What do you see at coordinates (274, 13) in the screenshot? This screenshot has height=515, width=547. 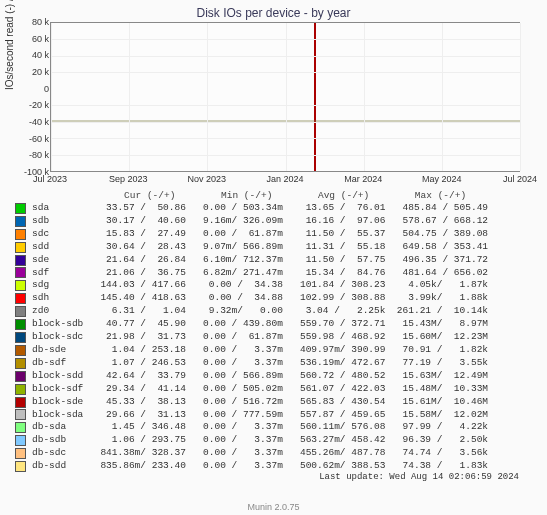 I see `chart-title: Disk IOs per device - by year` at bounding box center [274, 13].